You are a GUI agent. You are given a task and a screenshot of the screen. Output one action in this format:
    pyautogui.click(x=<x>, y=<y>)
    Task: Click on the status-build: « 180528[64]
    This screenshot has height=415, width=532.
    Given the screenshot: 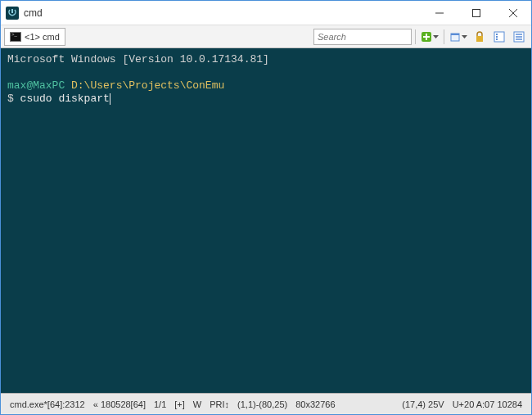 What is the action you would take?
    pyautogui.click(x=119, y=404)
    